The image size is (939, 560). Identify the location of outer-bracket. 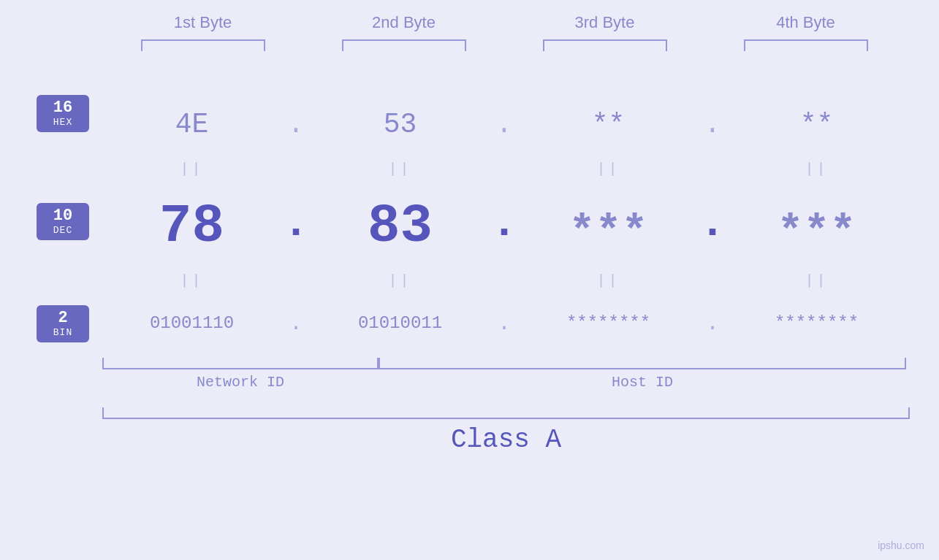
(506, 413).